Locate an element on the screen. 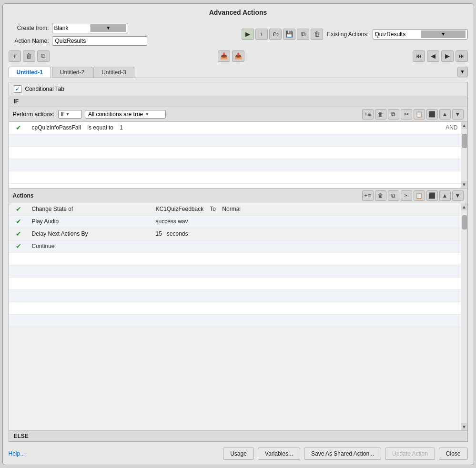  actions-scroll-up: ▲ is located at coordinates (464, 207).